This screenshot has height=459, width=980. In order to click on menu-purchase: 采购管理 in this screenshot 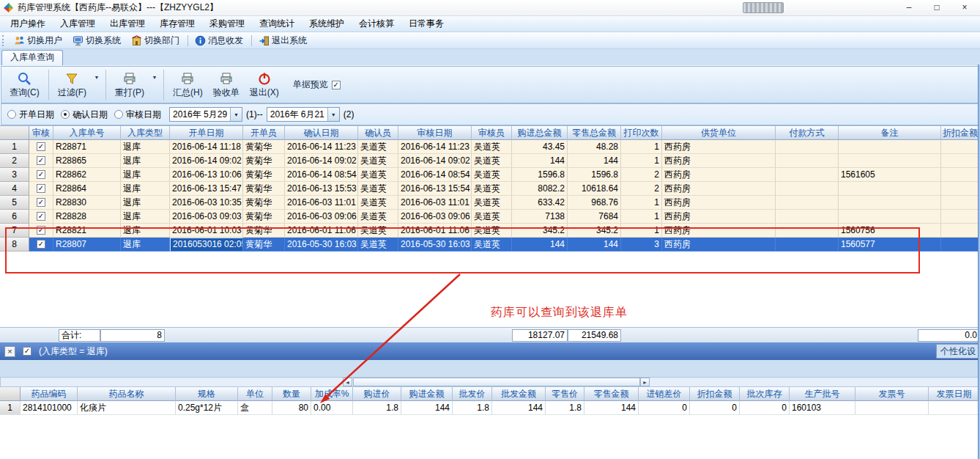, I will do `click(227, 23)`.